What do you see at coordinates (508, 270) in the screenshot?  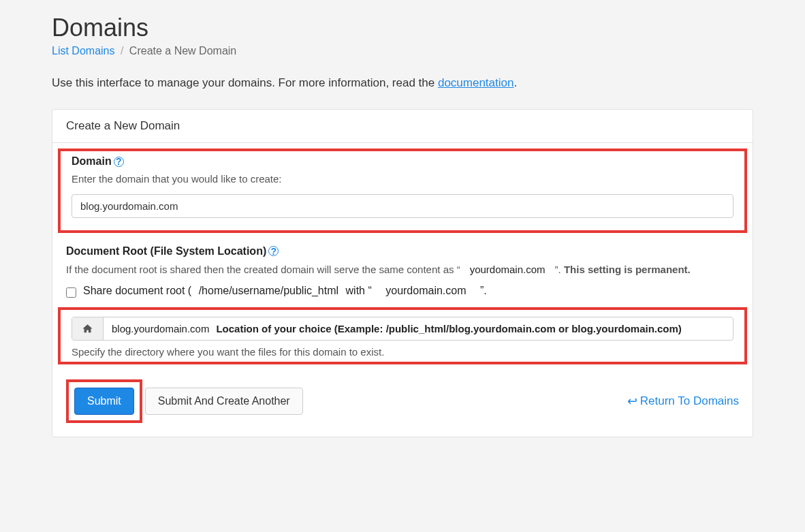 I see `docroot-desc-domain: yourdomain.com` at bounding box center [508, 270].